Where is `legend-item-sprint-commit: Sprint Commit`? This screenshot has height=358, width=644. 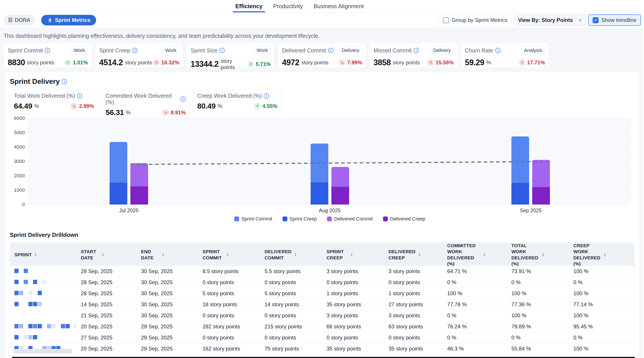 legend-item-sprint-commit: Sprint Commit is located at coordinates (253, 219).